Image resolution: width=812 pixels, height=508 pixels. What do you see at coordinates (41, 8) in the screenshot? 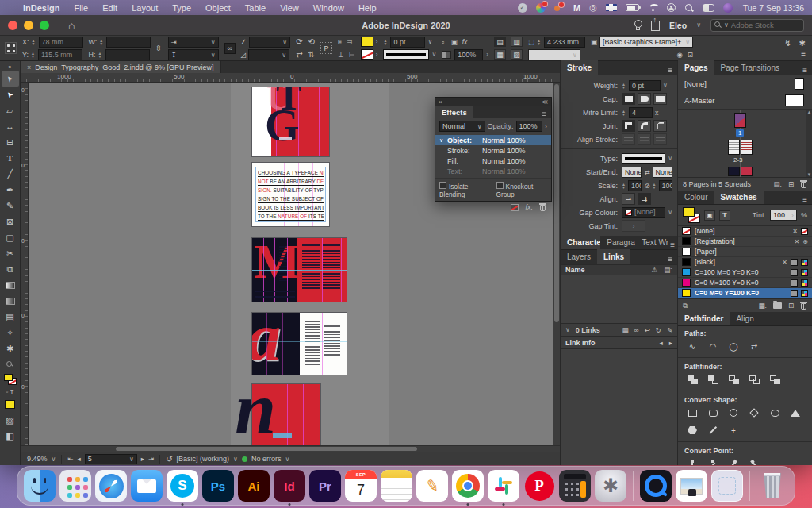
I see `menu-indesign: InDesign` at bounding box center [41, 8].